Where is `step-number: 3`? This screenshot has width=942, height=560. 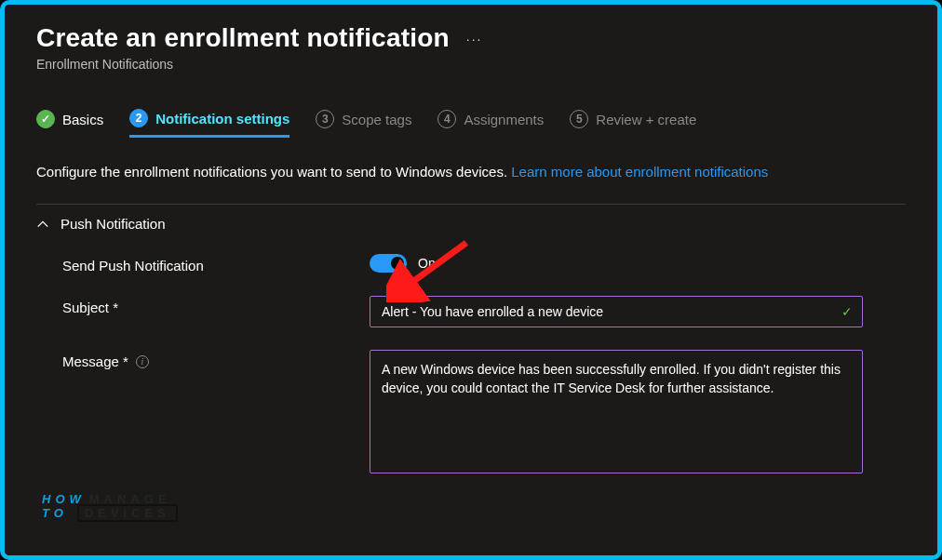 step-number: 3 is located at coordinates (325, 119).